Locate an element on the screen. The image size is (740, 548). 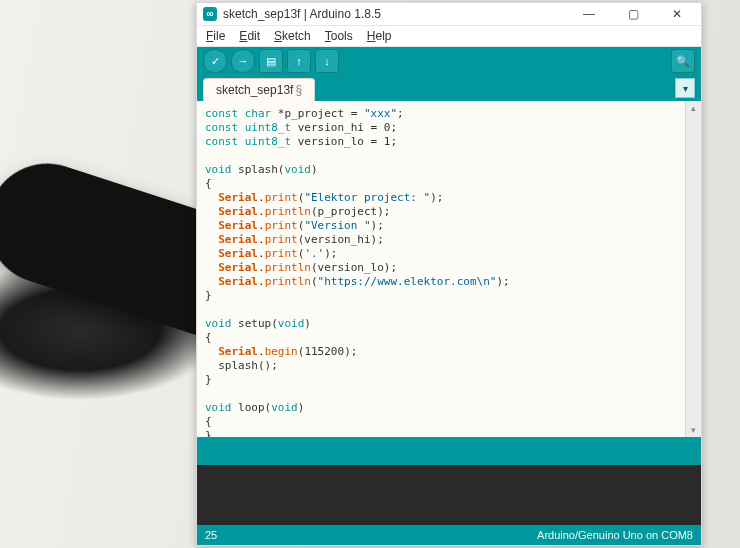
menu-edit: Edit is located at coordinates (250, 36).